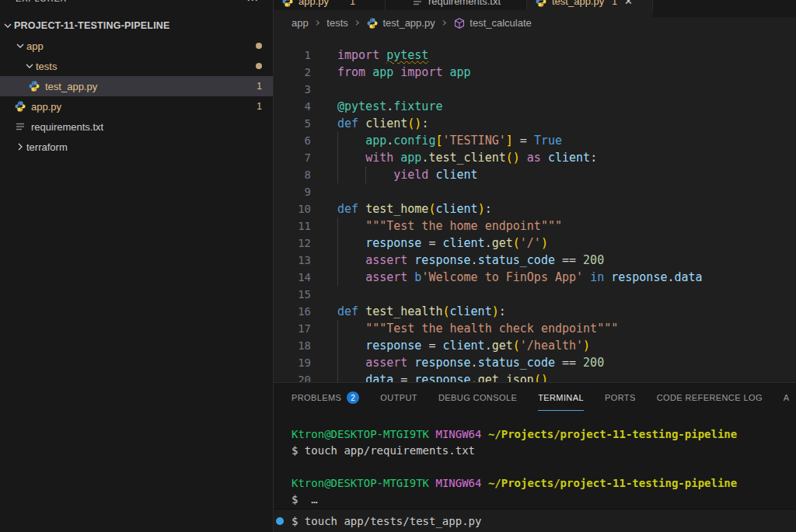  Describe the element at coordinates (544, 450) in the screenshot. I see `terminal-line: $ touch app/requirements.txt` at that location.